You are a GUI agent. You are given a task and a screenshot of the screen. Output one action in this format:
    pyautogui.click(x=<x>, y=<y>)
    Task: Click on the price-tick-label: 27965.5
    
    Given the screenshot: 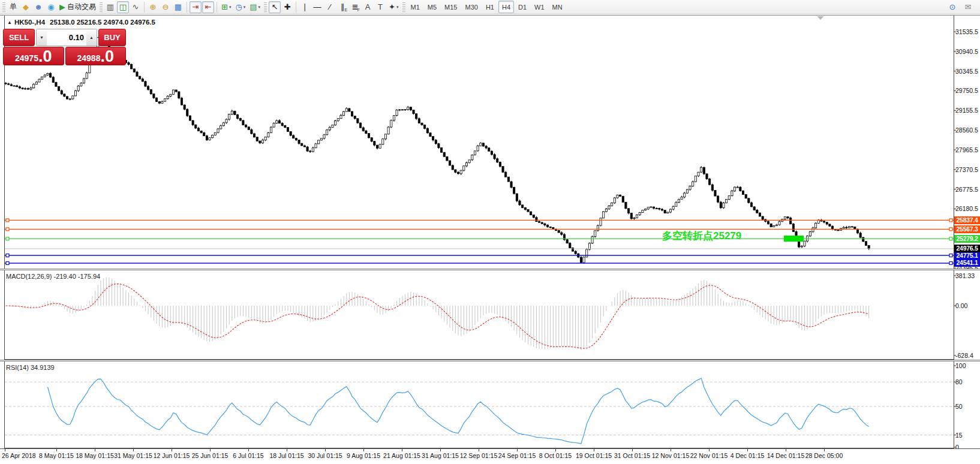 What is the action you would take?
    pyautogui.click(x=968, y=150)
    